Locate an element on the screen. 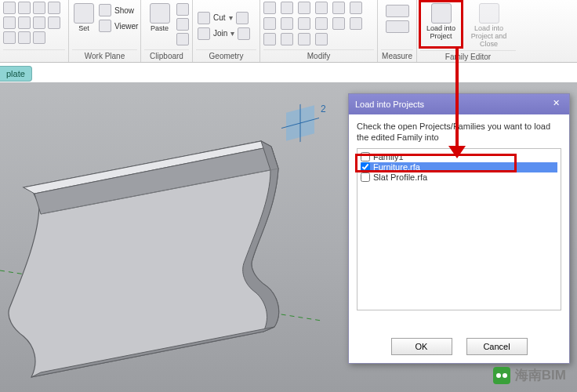 Image resolution: width=577 pixels, height=392 pixels. set-icon is located at coordinates (84, 13).